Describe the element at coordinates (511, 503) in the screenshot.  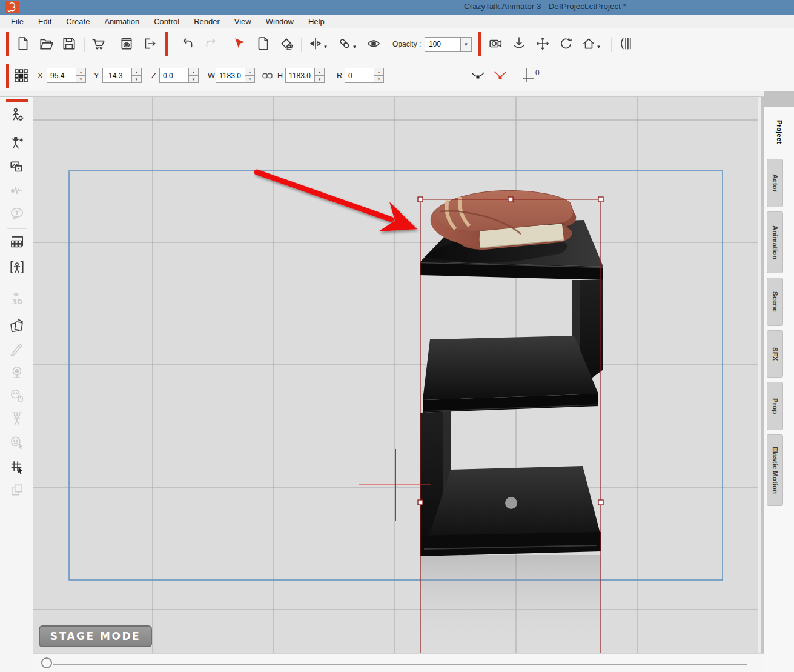
I see `selection-pivot-dot` at that location.